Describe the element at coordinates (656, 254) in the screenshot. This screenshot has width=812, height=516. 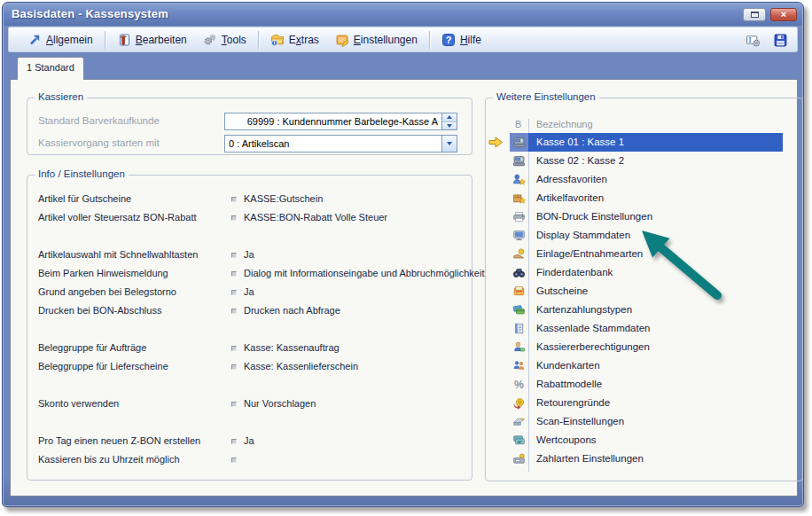
I see `list-item-label: Einlage/Entnahmearten` at that location.